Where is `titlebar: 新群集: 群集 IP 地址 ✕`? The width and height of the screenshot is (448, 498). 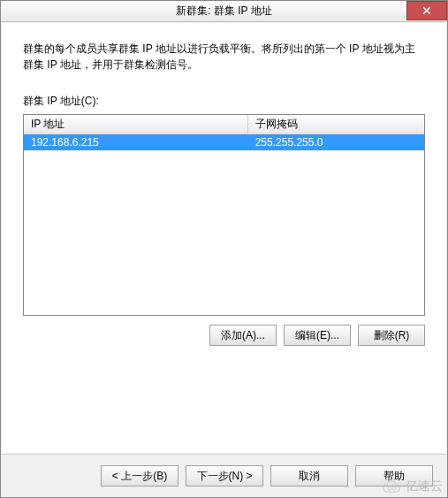
titlebar: 新群集: 群集 IP 地址 ✕ is located at coordinates (224, 11).